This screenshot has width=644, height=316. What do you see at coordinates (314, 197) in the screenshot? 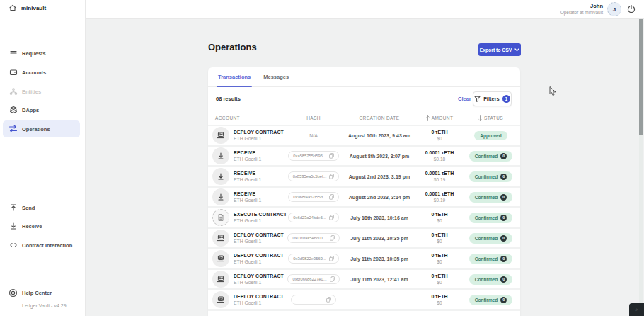
I see `hash-cell: 0x968fea57f55d... 0x968fea57f55d...` at bounding box center [314, 197].